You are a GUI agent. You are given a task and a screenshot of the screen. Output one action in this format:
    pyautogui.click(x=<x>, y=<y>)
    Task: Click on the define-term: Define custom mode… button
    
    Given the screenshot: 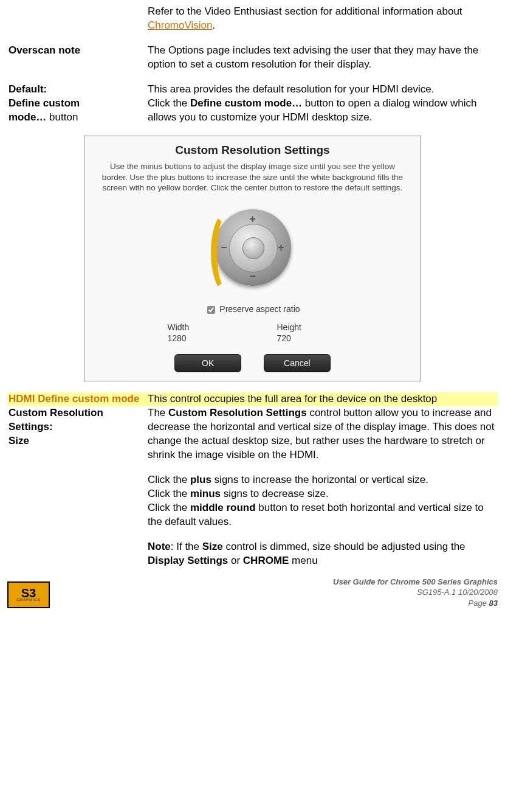 What is the action you would take?
    pyautogui.click(x=77, y=111)
    